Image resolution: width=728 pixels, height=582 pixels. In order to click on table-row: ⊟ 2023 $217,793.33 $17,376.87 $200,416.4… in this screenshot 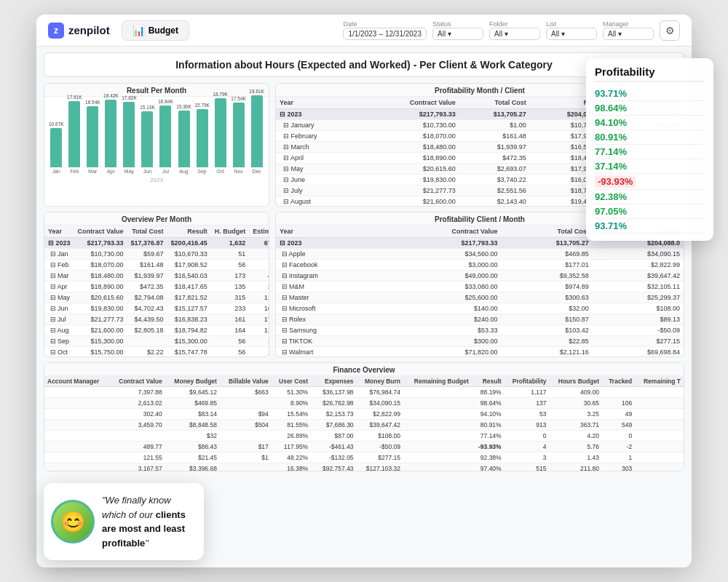, I will do `click(157, 243)`.